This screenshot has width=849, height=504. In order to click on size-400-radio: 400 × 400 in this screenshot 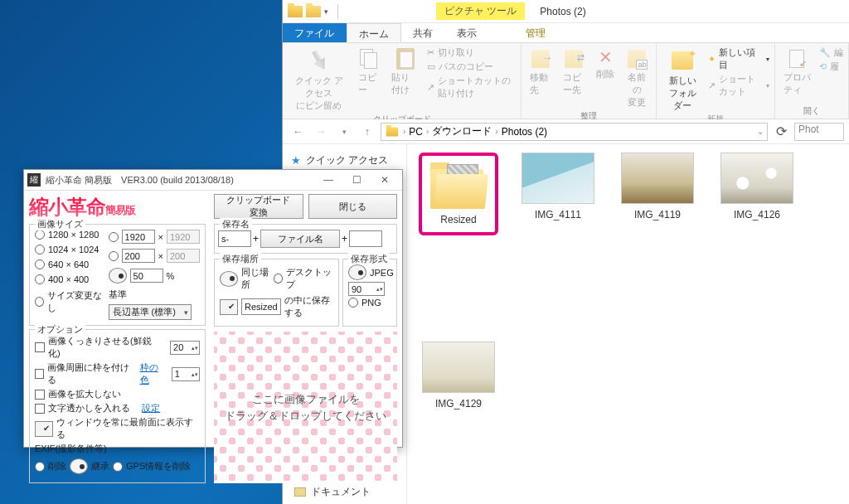, I will do `click(68, 279)`.